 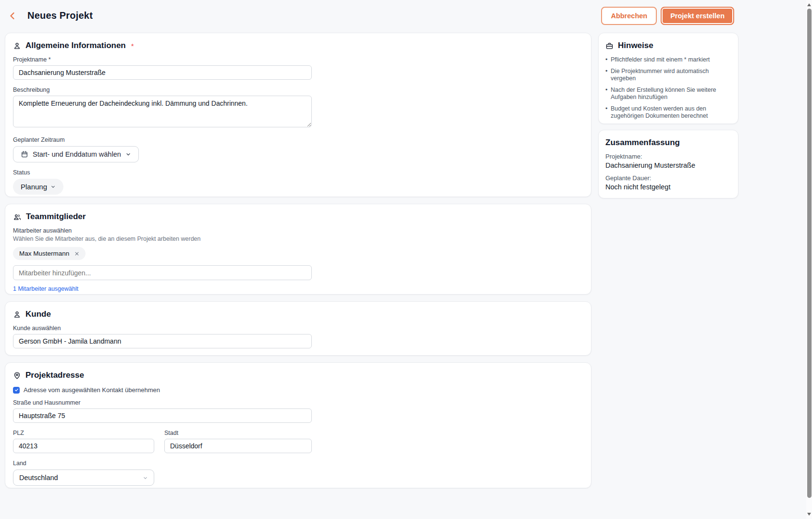 I want to click on calendar-icon, so click(x=25, y=154).